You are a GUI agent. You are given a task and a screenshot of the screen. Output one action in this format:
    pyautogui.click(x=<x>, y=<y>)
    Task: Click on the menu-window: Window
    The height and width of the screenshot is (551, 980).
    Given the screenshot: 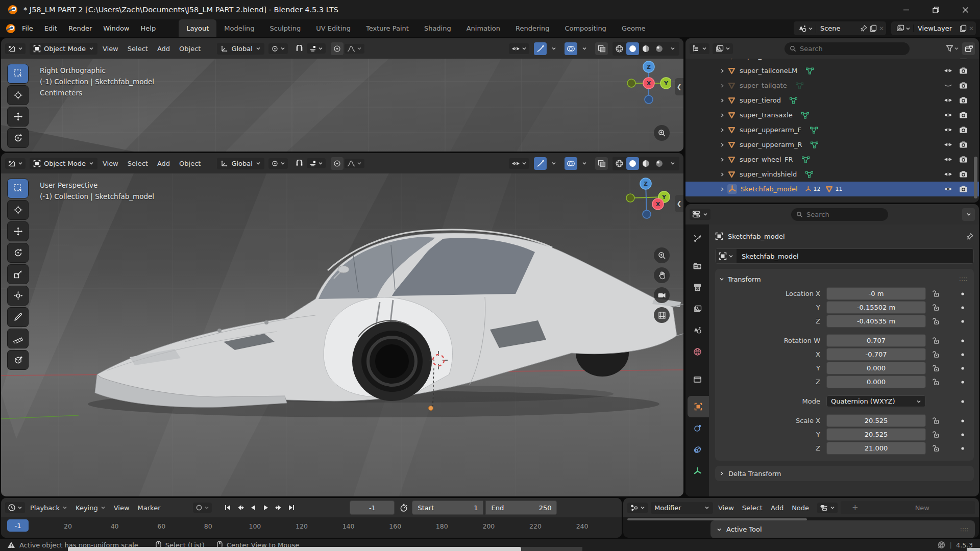 What is the action you would take?
    pyautogui.click(x=116, y=29)
    